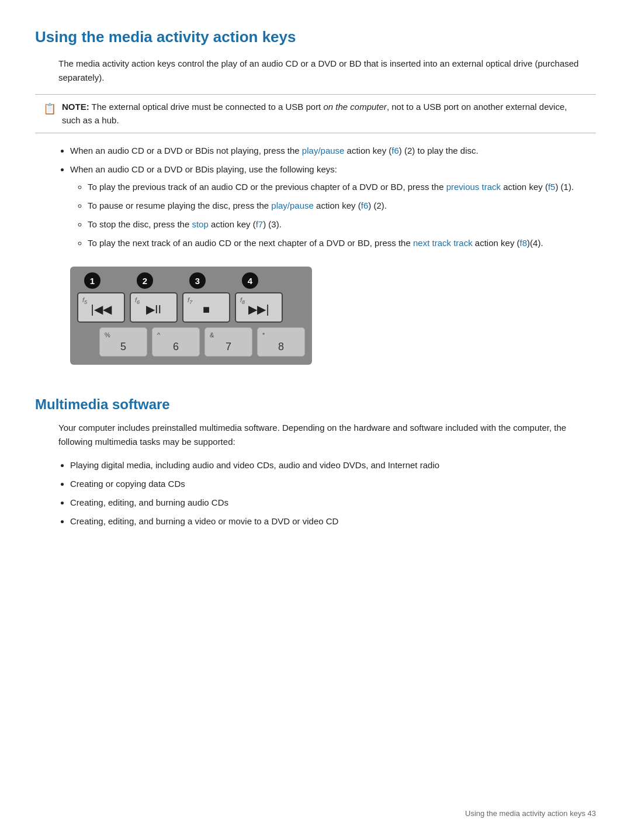 This screenshot has height=840, width=631. I want to click on number-keys-row: % 5 ^ 6 & 7 * 8, so click(191, 342).